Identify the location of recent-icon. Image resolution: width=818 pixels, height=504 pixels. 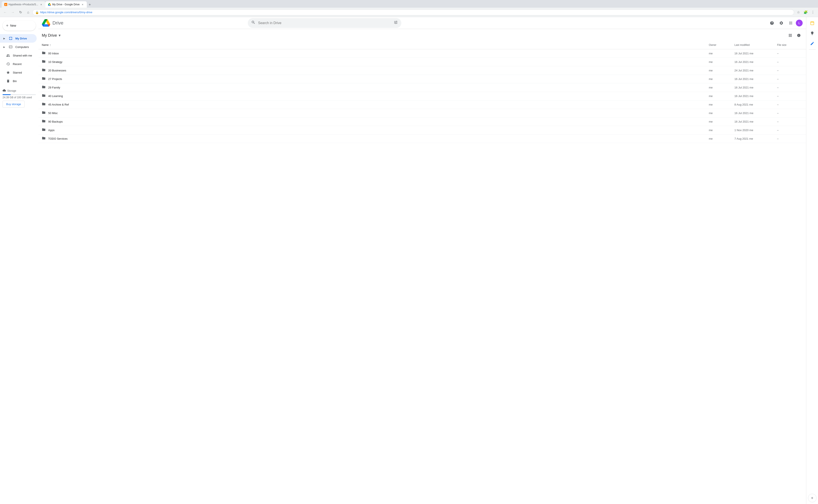
(8, 64).